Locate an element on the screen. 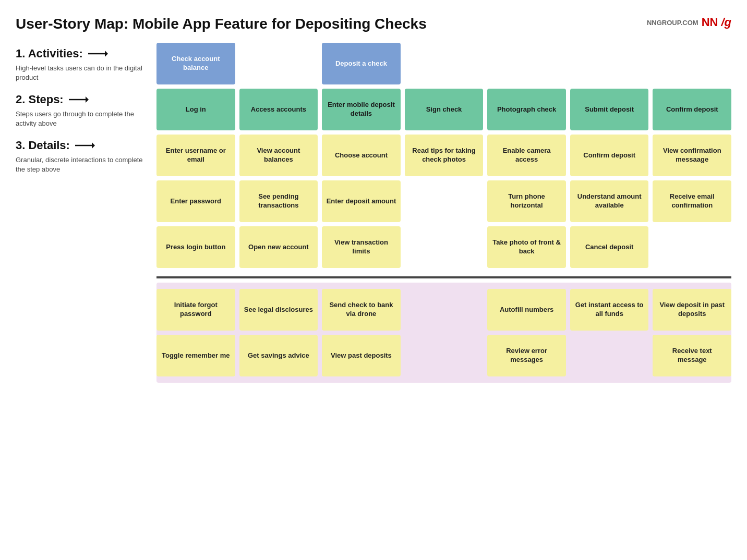 The image size is (747, 560). details-col-2-1: See pending transactions is located at coordinates (279, 201).